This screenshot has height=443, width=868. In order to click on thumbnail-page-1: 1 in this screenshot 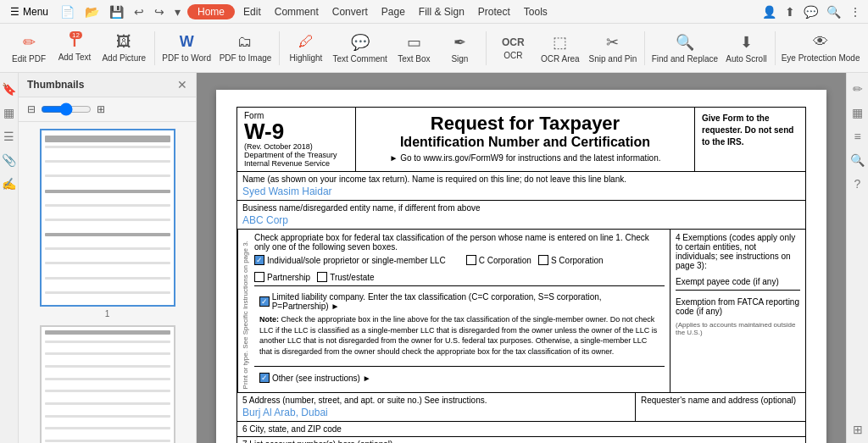, I will do `click(108, 224)`.